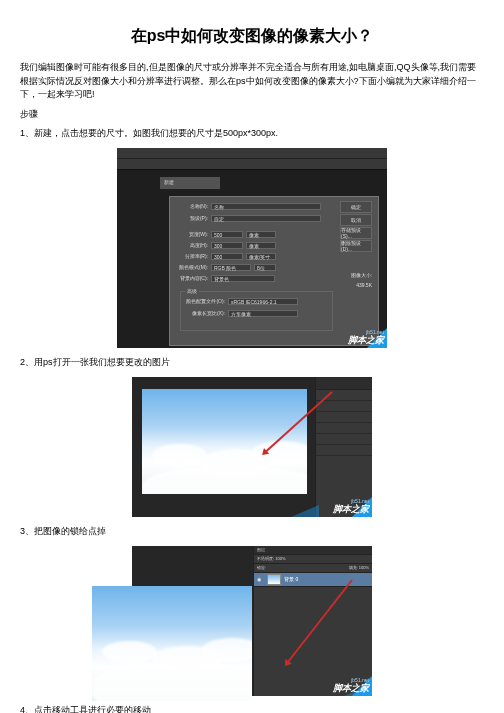  I want to click on opacity-row: 不透明度: 100%, so click(313, 560).